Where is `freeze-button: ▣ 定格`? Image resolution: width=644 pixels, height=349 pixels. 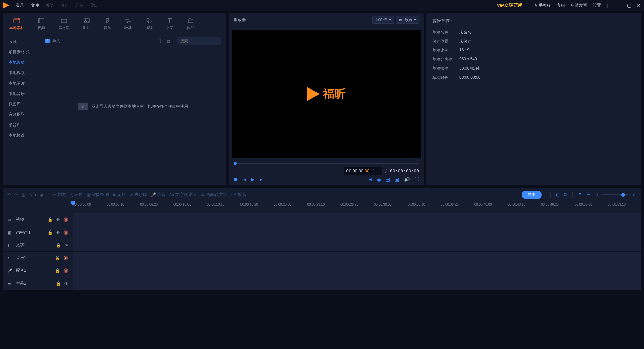
freeze-button: ▣ 定格 is located at coordinates (119, 195).